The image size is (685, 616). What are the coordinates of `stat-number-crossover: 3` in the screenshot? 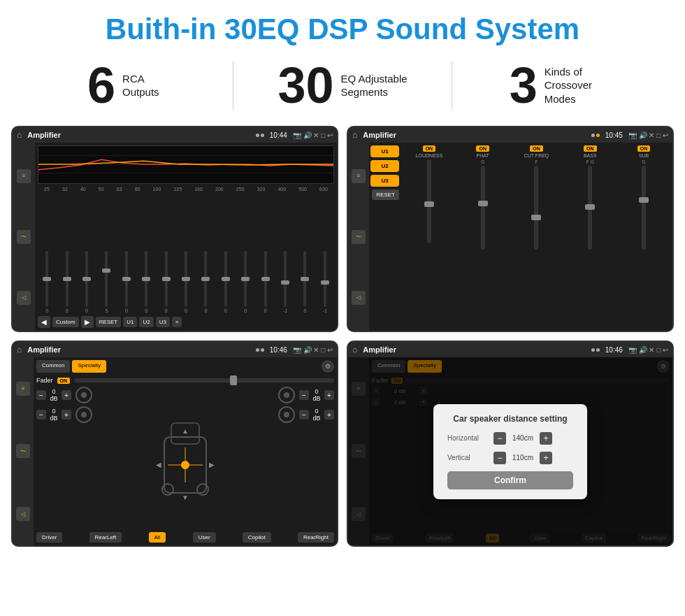 It's located at (524, 85).